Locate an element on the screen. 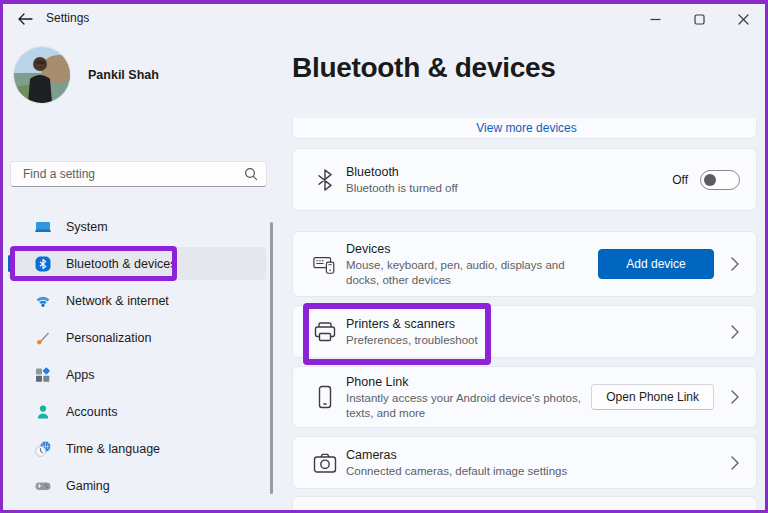 This screenshot has height=513, width=768. accounts-icon is located at coordinates (43, 412).